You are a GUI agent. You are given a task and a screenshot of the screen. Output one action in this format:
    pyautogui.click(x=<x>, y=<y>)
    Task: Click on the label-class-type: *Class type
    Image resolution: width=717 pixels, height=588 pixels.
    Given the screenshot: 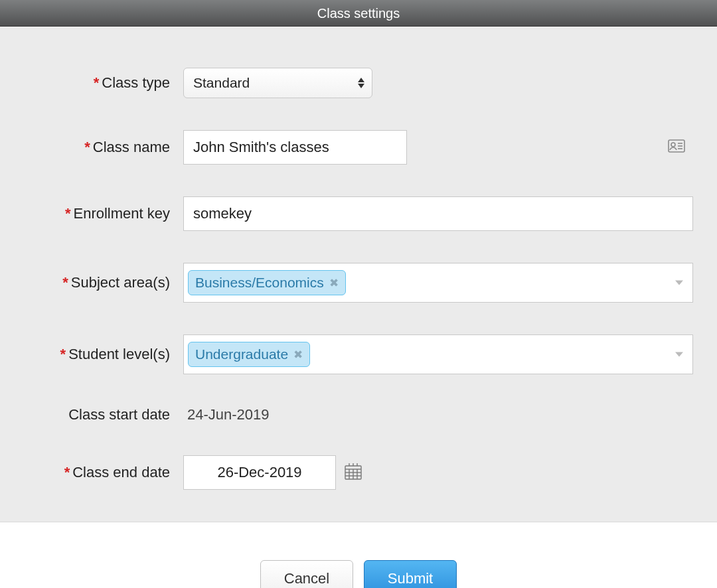 What is the action you would take?
    pyautogui.click(x=104, y=83)
    